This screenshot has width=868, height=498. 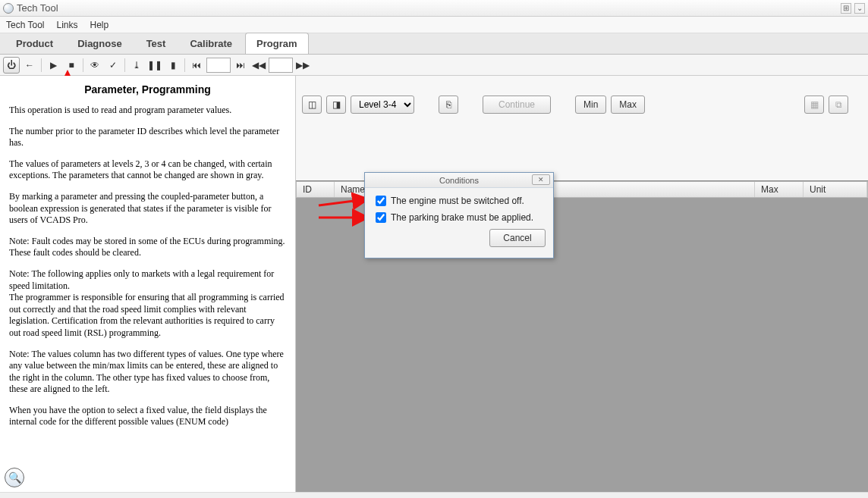 What do you see at coordinates (846, 8) in the screenshot?
I see `grid-toggle-icon: ⊞` at bounding box center [846, 8].